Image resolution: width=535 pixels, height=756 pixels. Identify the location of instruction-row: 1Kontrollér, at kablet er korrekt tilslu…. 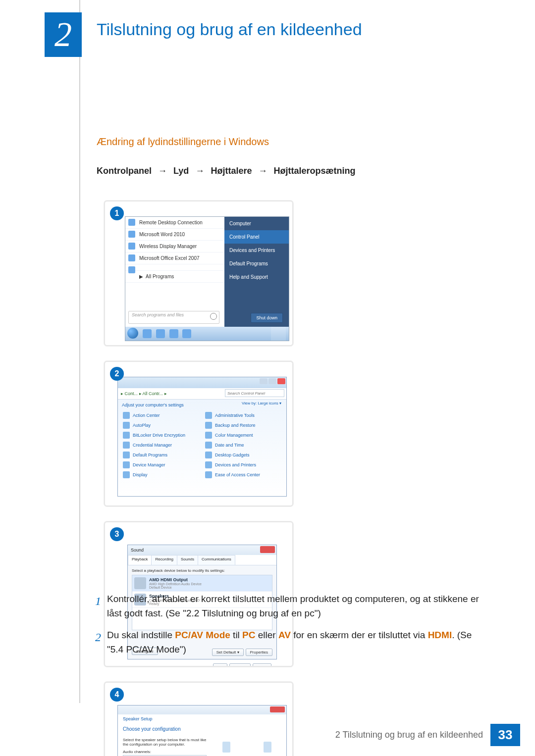
(290, 606).